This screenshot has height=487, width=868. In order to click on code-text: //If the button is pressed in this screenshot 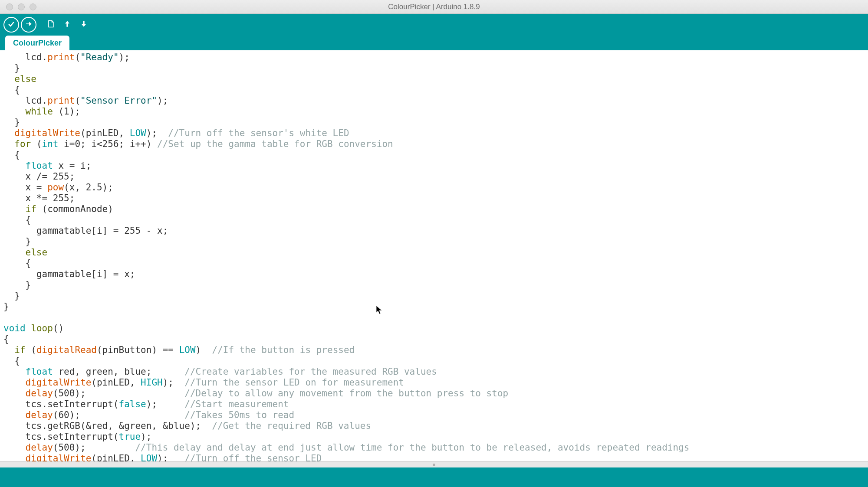, I will do `click(284, 350)`.